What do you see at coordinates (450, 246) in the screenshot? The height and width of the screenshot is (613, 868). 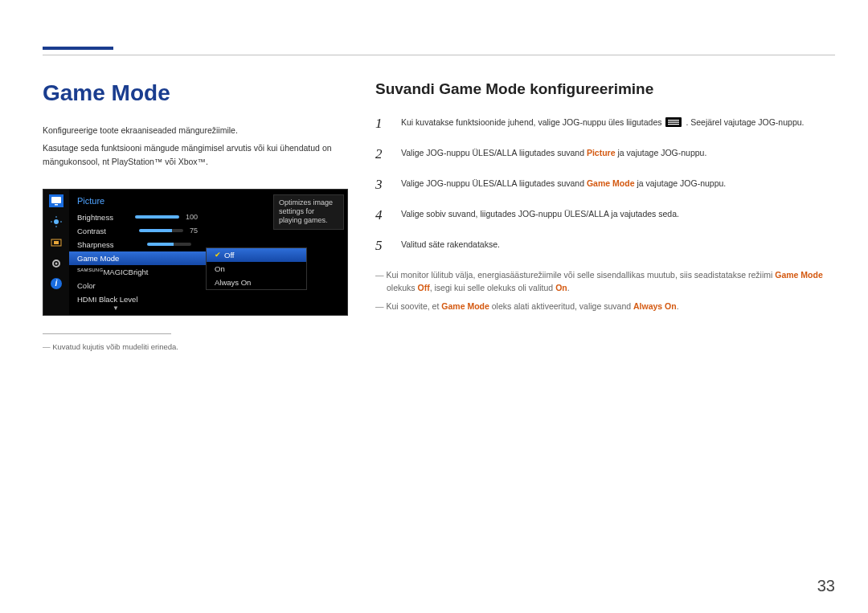 I see `step-text: Valitud säte rakendatakse.` at bounding box center [450, 246].